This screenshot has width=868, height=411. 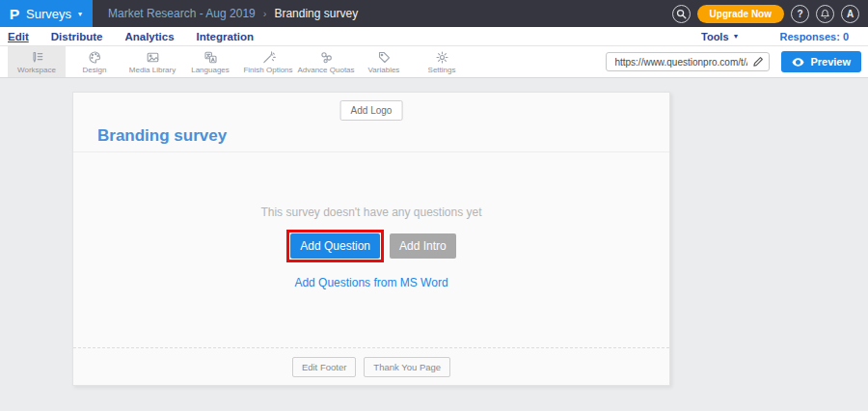 I want to click on toolbar-item-settings: Settings, so click(x=442, y=62).